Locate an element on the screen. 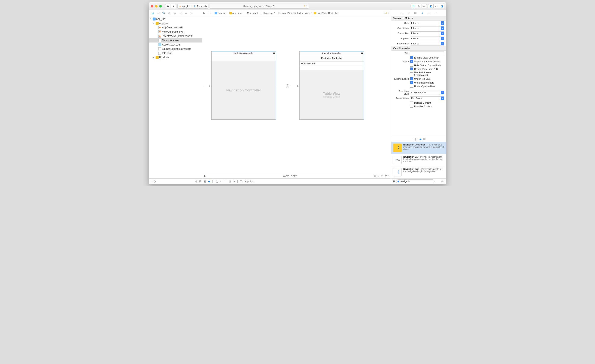 The image size is (595, 364). attributes-inspector-tab: ⇩ is located at coordinates (422, 13).